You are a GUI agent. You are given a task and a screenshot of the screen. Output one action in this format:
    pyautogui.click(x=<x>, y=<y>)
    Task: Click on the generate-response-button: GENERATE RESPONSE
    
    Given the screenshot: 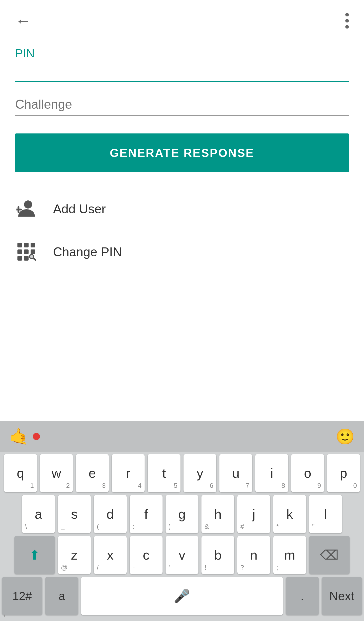 What is the action you would take?
    pyautogui.click(x=182, y=153)
    